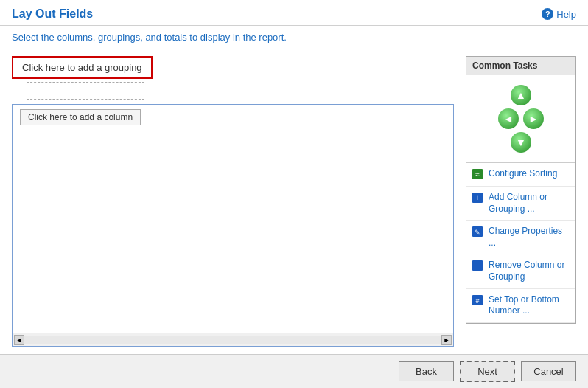 The width and height of the screenshot is (588, 388). What do you see at coordinates (447, 340) in the screenshot?
I see `scrollbar-right-arrow: ►` at bounding box center [447, 340].